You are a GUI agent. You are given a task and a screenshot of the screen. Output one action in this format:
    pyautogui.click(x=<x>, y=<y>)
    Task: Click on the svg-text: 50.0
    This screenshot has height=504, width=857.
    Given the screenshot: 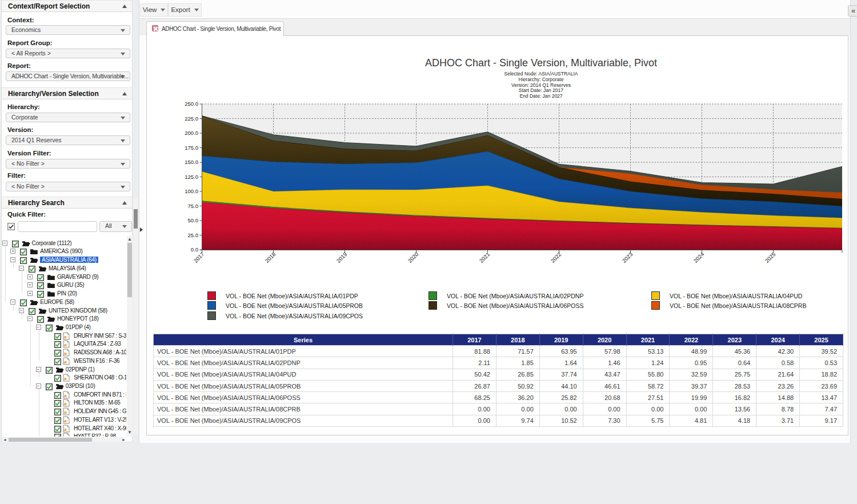 What is the action you would take?
    pyautogui.click(x=193, y=221)
    